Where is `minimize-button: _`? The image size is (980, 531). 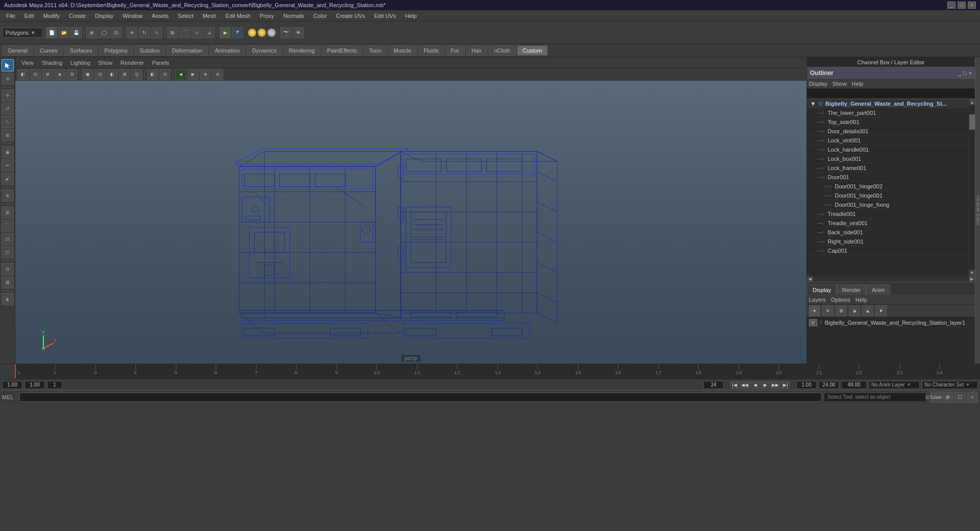
minimize-button: _ is located at coordinates (951, 5).